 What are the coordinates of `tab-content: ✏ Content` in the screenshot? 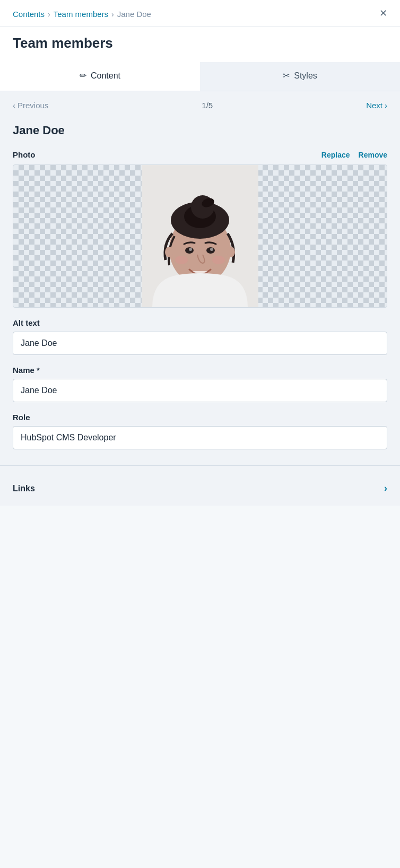 It's located at (100, 76).